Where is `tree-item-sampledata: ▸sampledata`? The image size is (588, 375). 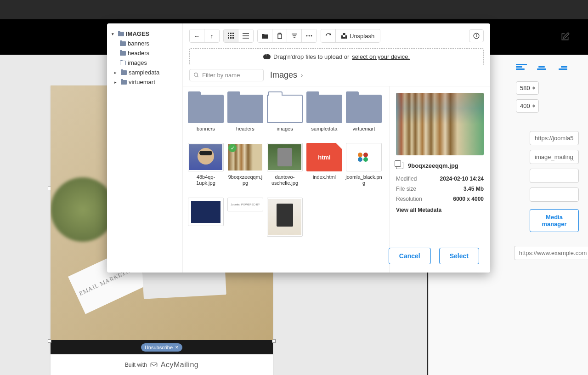
tree-item-sampledata: ▸sampledata is located at coordinates (145, 73).